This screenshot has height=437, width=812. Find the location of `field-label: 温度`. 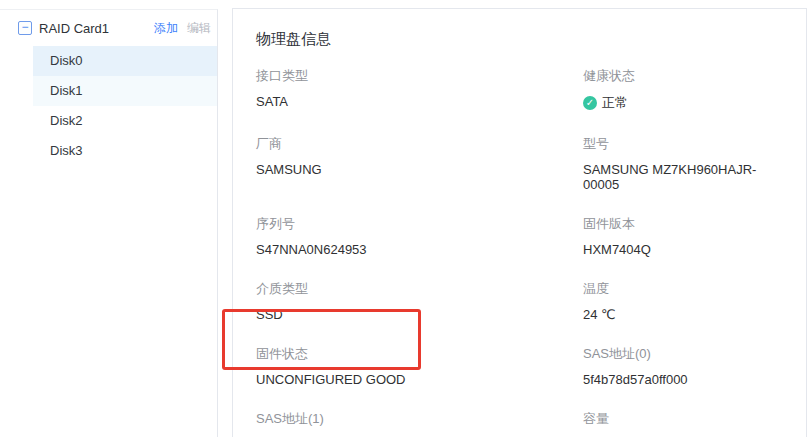

field-label: 温度 is located at coordinates (684, 289).